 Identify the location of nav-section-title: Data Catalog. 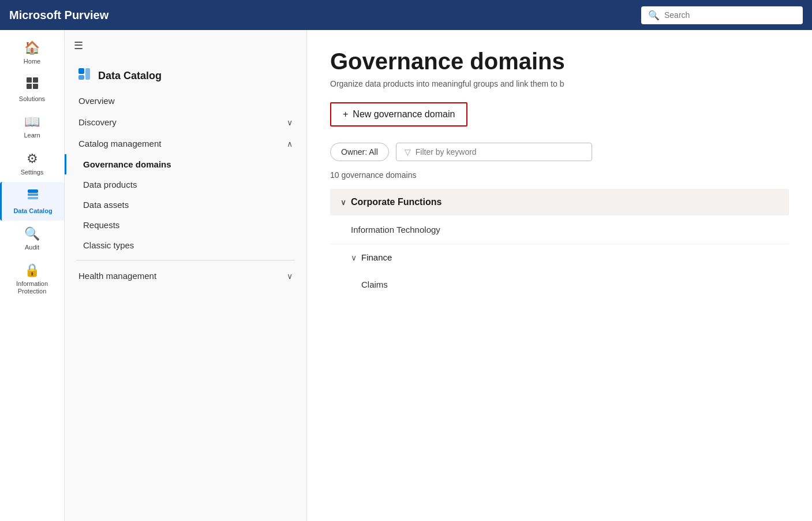
(186, 76).